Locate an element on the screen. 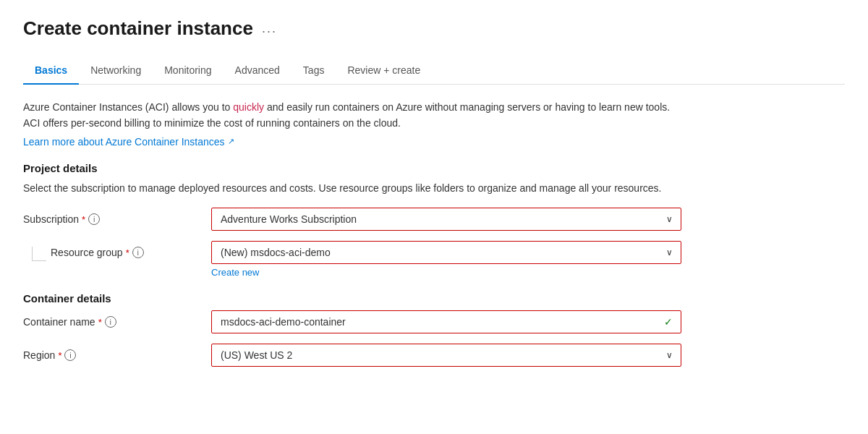  resource-group-required: * is located at coordinates (127, 253).